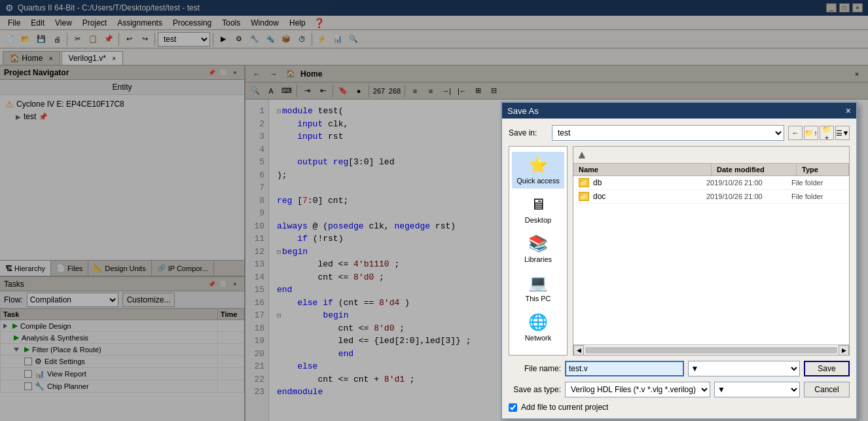 The image size is (868, 421). I want to click on save-as-type-row: Save as type: Verilog HDL Files (*.v *.v…, so click(679, 390).